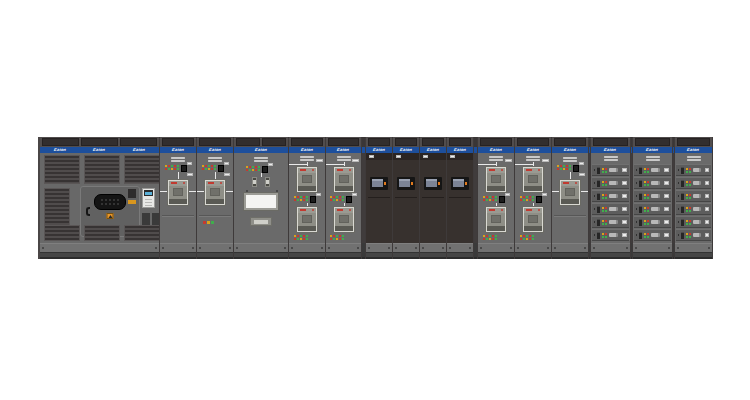 The image size is (750, 400). Describe the element at coordinates (476, 142) in the screenshot. I see `roof-gap` at that location.